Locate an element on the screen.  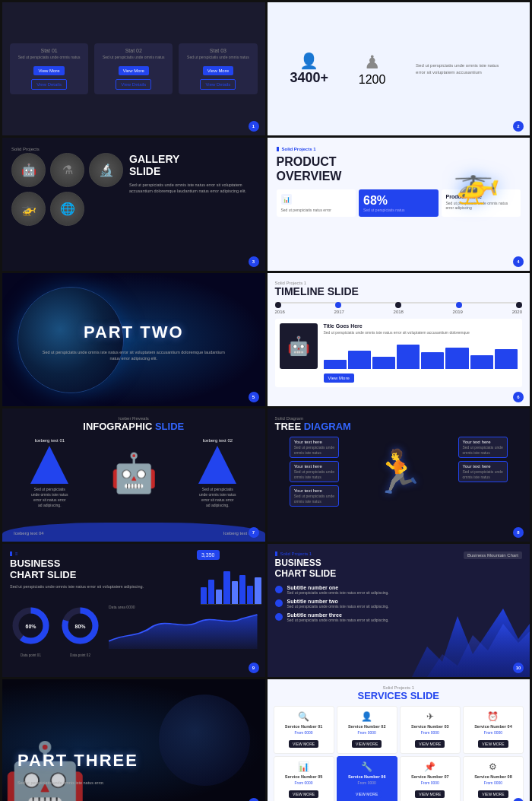
service-card-6: 🔧 Service Number 06 From 0000 VIEW MORE is located at coordinates (367, 779).